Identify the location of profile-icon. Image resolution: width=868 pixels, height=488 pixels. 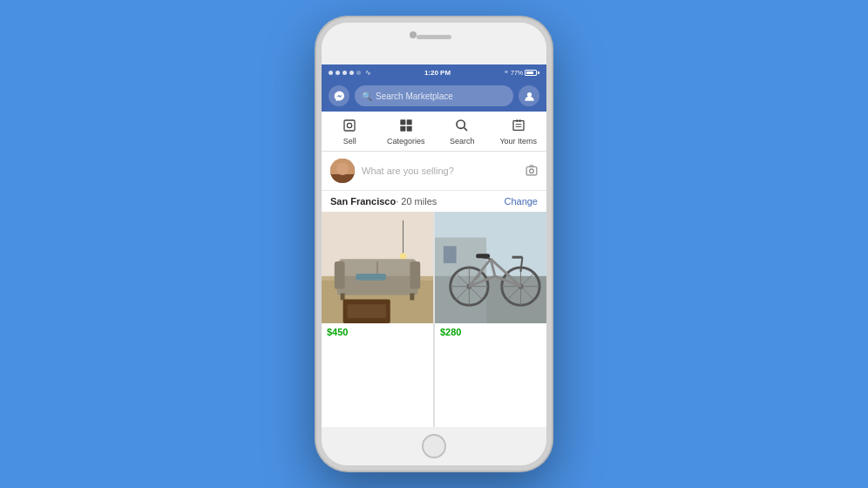
(529, 96).